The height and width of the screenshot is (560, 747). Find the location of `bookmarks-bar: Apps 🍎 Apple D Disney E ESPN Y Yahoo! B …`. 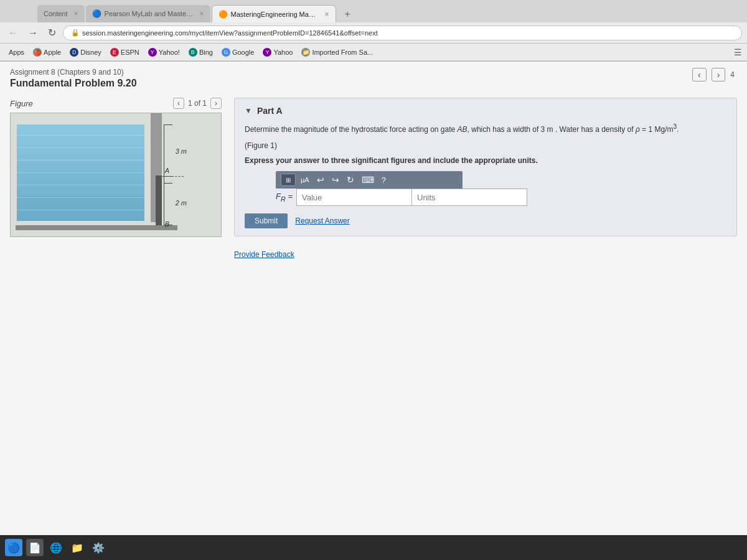

bookmarks-bar: Apps 🍎 Apple D Disney E ESPN Y Yahoo! B … is located at coordinates (374, 52).